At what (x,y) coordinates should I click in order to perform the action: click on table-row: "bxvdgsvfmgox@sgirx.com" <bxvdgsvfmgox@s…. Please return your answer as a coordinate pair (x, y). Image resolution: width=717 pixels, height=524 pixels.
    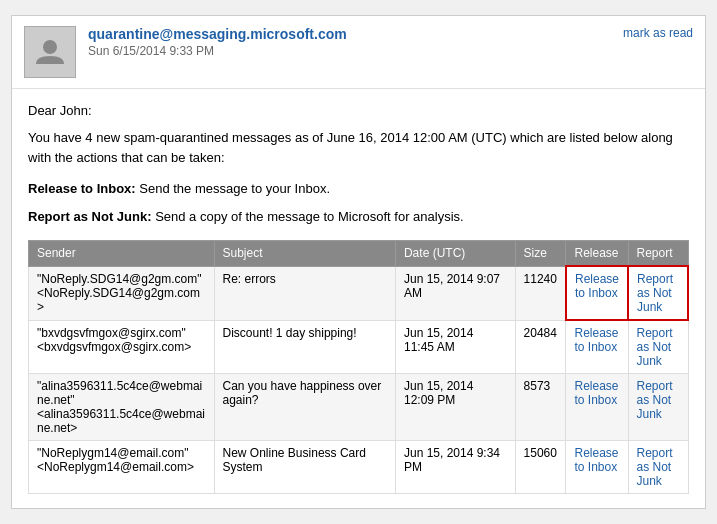
    Looking at the image, I should click on (359, 347).